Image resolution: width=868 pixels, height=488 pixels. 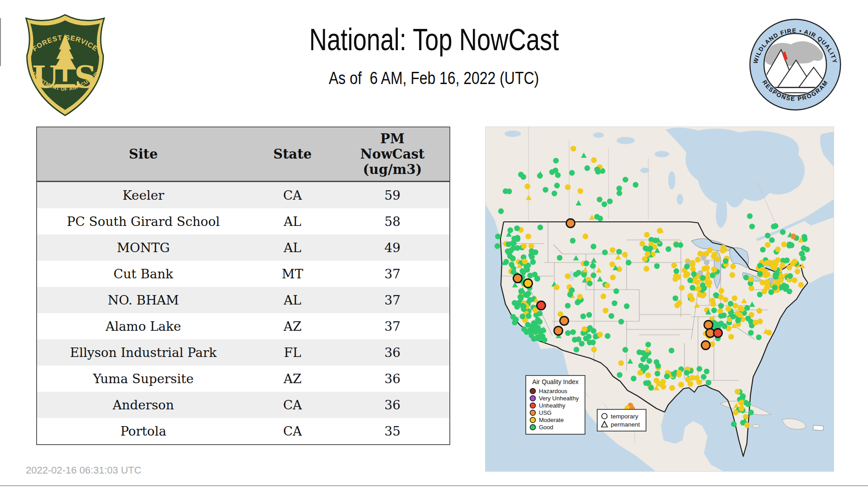 I want to click on column-header-pm-nowcast: PM NowCast (ug/m3), so click(x=392, y=155).